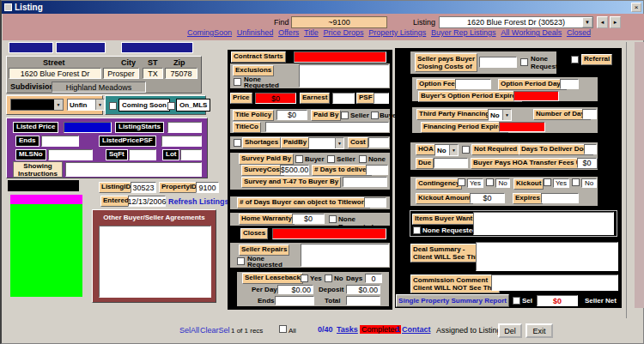 The height and width of the screenshot is (344, 644). Describe the element at coordinates (295, 300) in the screenshot. I see `leaseback-ends-field` at that location.